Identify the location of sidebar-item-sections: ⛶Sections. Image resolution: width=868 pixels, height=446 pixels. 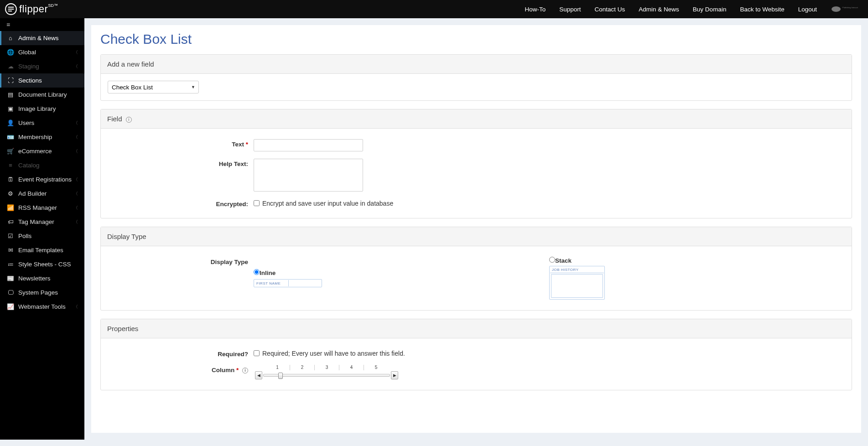
(42, 80).